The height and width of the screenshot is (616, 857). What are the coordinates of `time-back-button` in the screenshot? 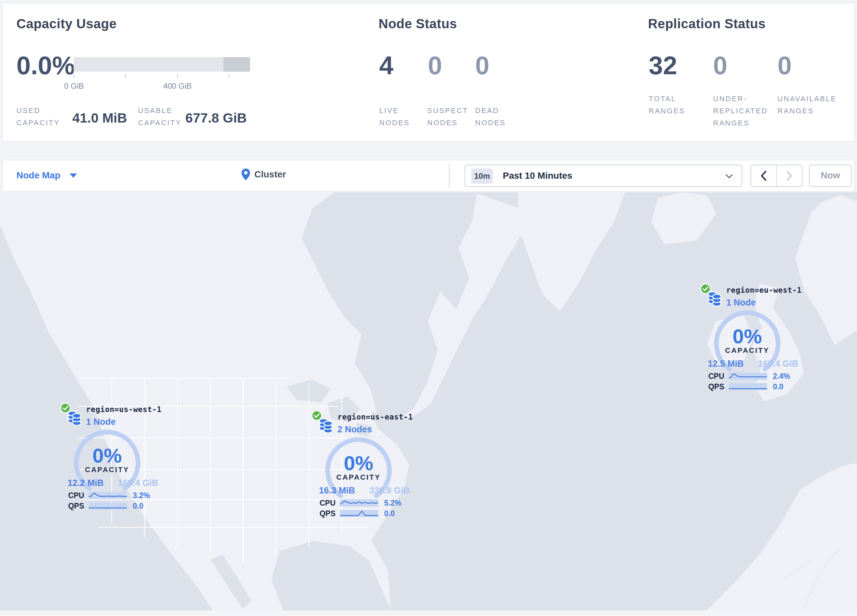 It's located at (764, 176).